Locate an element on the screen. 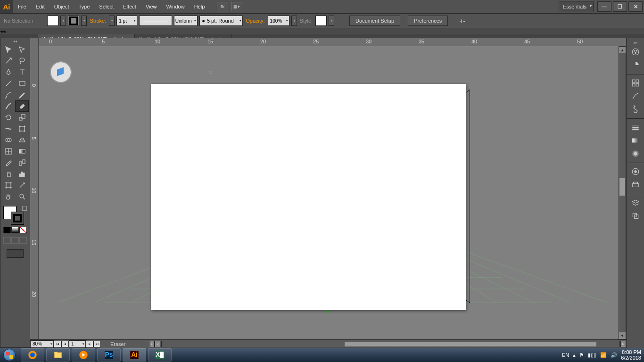 The width and height of the screenshot is (644, 362). lasso-tool is located at coordinates (22, 61).